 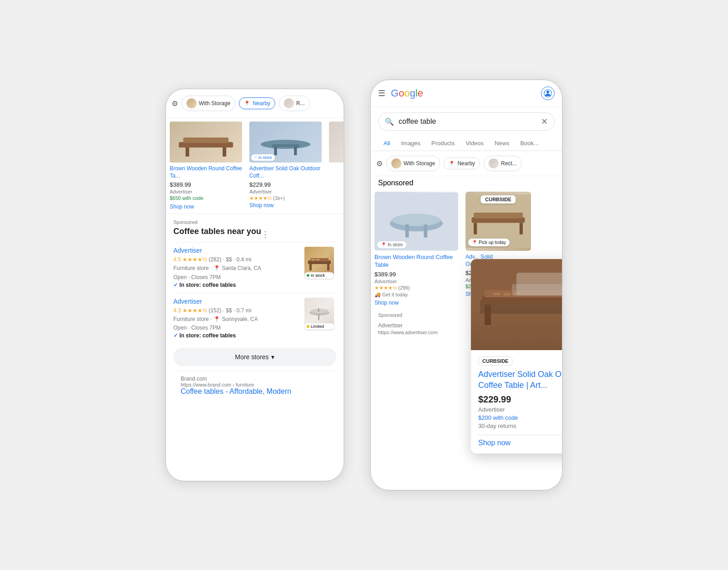 I want to click on pin-icon-1: 📍, so click(x=384, y=245).